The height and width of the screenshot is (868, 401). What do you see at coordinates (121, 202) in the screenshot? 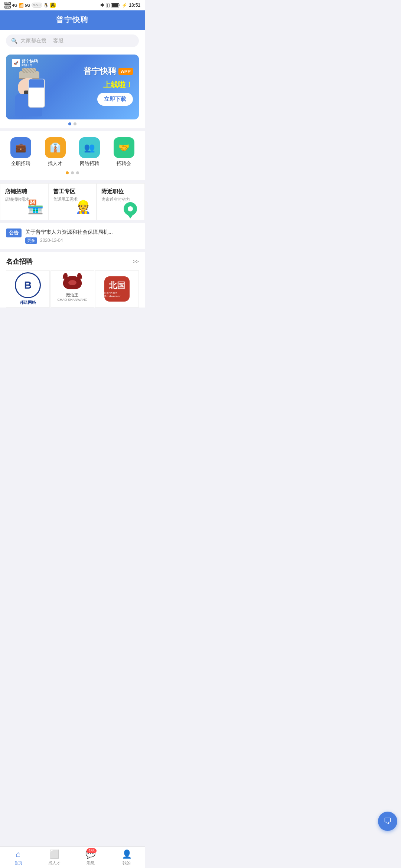
I see `quicklink-nearby: 附近职位 离家近省时省力` at bounding box center [121, 202].